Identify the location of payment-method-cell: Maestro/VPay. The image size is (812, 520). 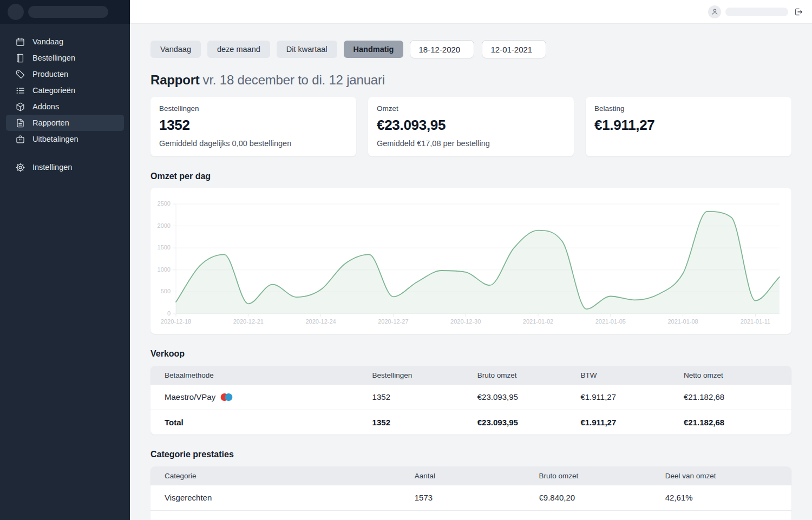
(259, 397).